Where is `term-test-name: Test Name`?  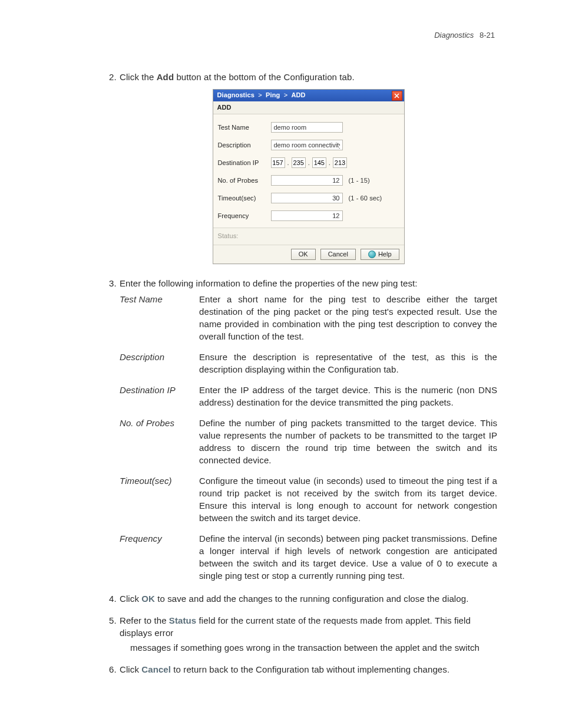 term-test-name: Test Name is located at coordinates (159, 299).